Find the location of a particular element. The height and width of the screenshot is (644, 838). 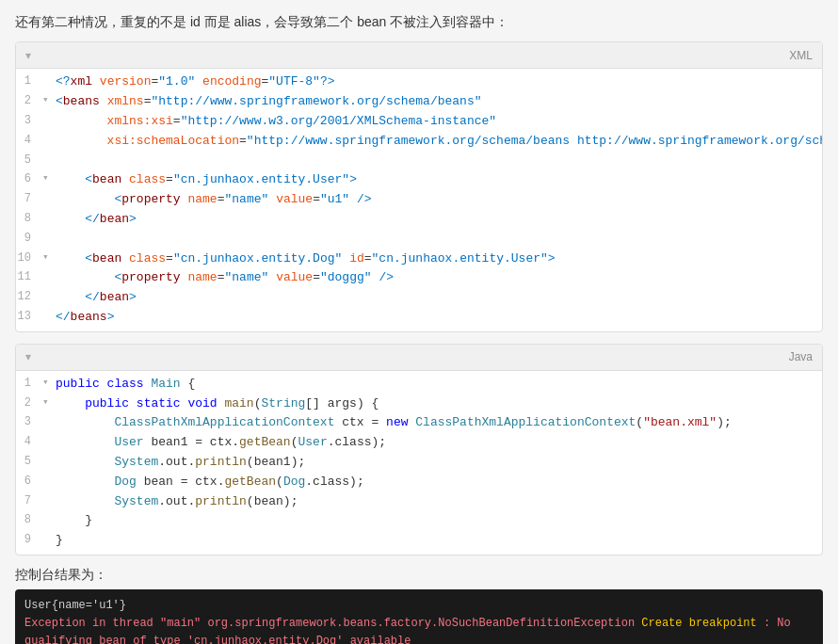

xml-line-1: 1 <?xml version="1.0" encoding="UTF-8"?> is located at coordinates (419, 83).